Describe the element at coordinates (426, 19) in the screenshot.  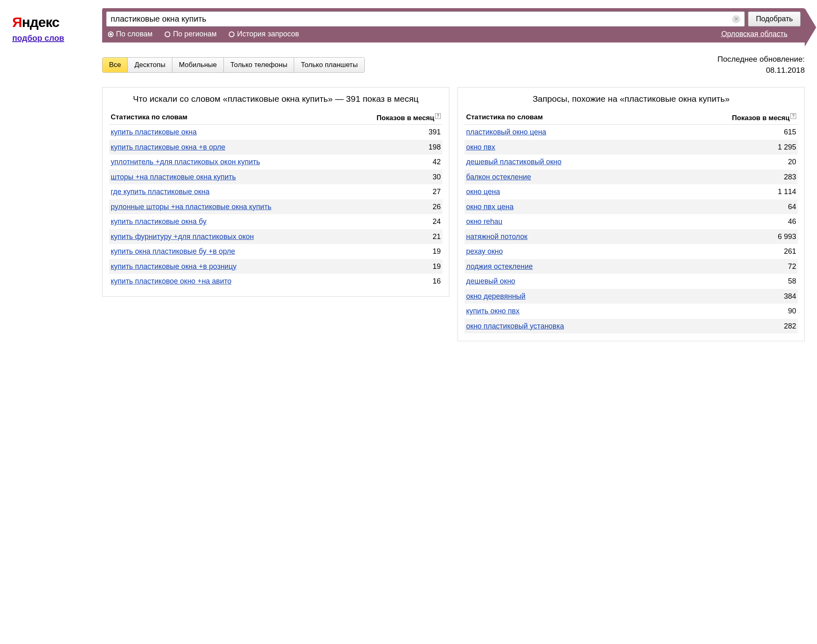
I see `search-input-wrap: ✕` at that location.